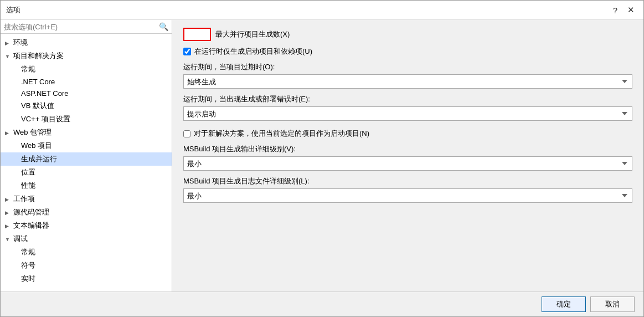  Describe the element at coordinates (8, 239) in the screenshot. I see `expand-icon-debug: ▼` at that location.